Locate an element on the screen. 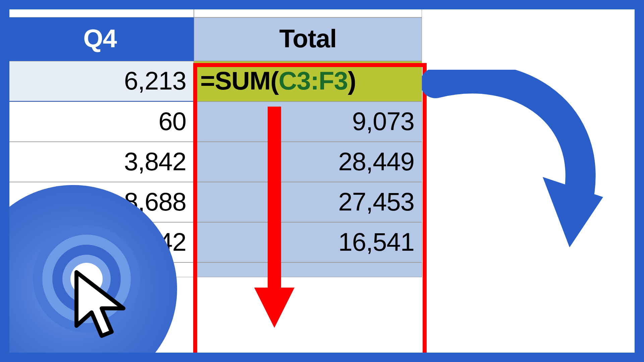  blank-row is located at coordinates (232, 13).